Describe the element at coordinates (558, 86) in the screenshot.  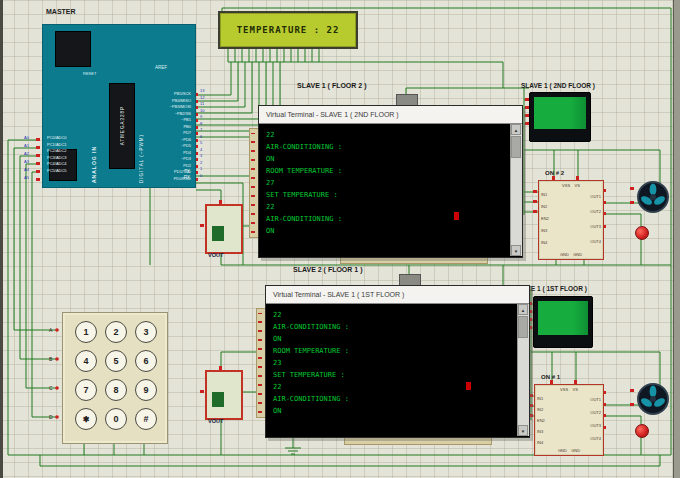
I see `display1-label: SLAVE 1 ( 2ND FLOOR )` at that location.